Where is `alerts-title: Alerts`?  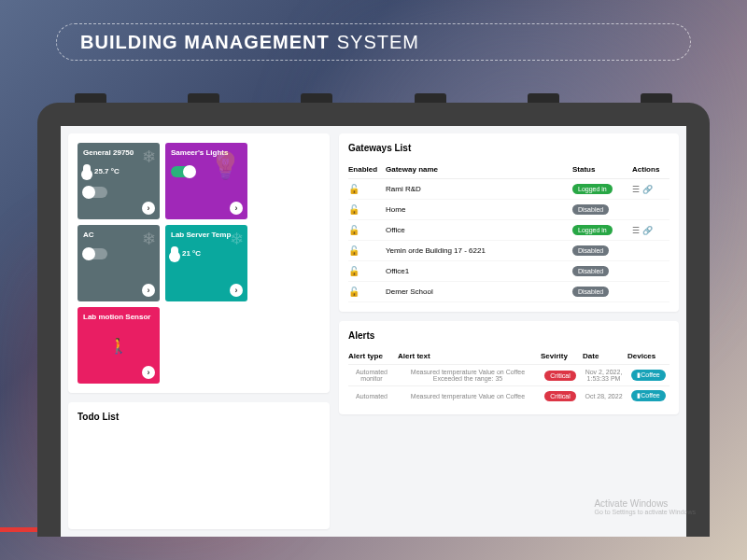 alerts-title: Alerts is located at coordinates (509, 336).